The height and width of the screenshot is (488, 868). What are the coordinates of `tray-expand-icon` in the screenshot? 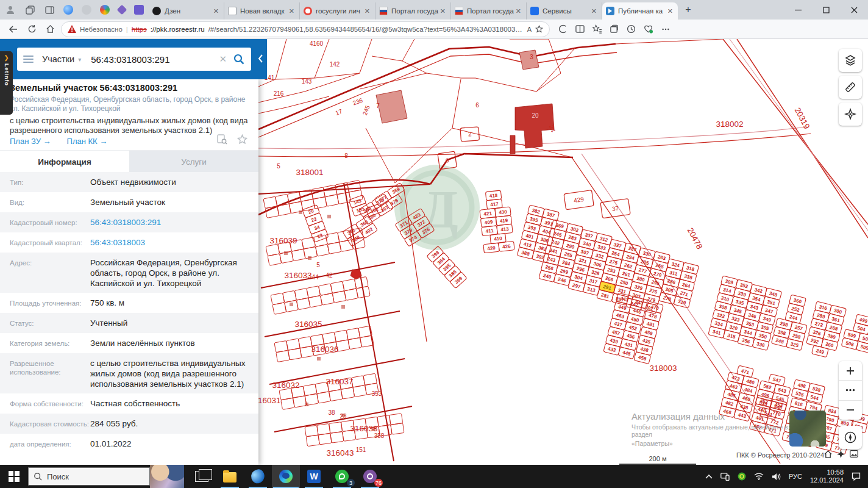 It's located at (709, 476).